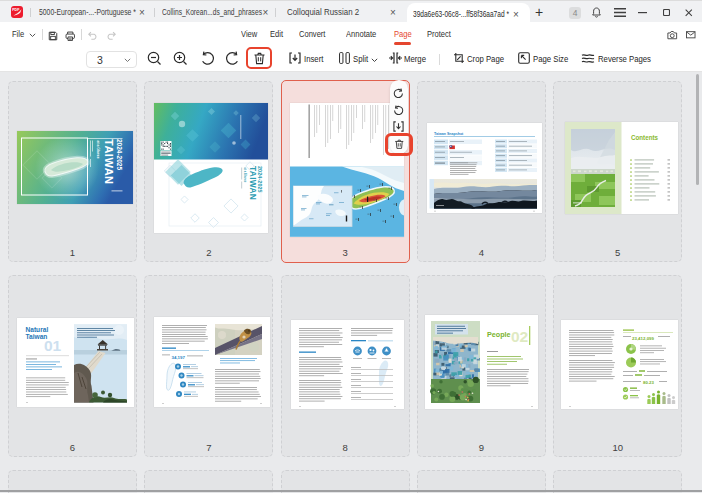 This screenshot has width=702, height=493. I want to click on svg-text: 01, so click(53, 346).